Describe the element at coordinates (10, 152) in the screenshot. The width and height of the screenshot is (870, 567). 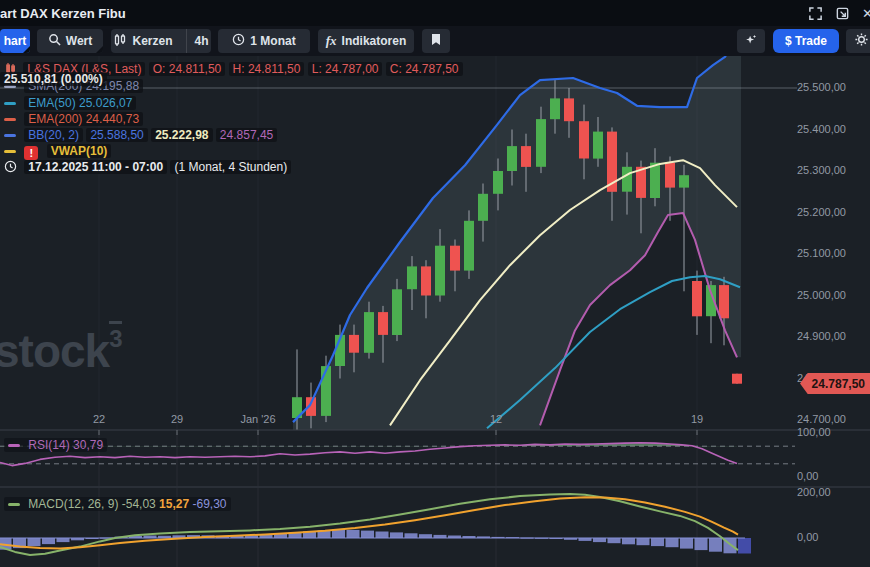
I see `vwap-swatch` at that location.